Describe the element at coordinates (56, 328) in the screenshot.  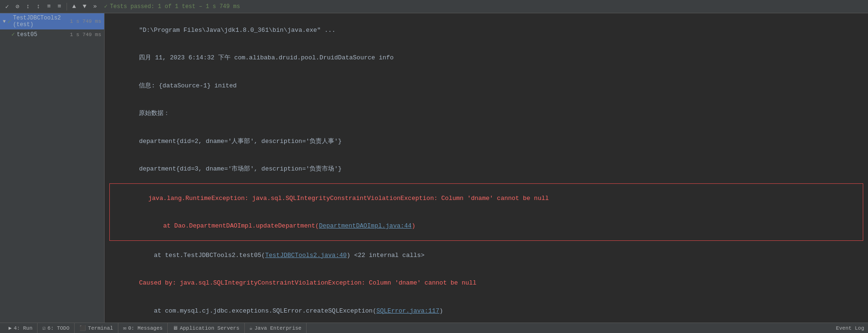
I see `tab-todo: ☑ 6: TODO` at that location.